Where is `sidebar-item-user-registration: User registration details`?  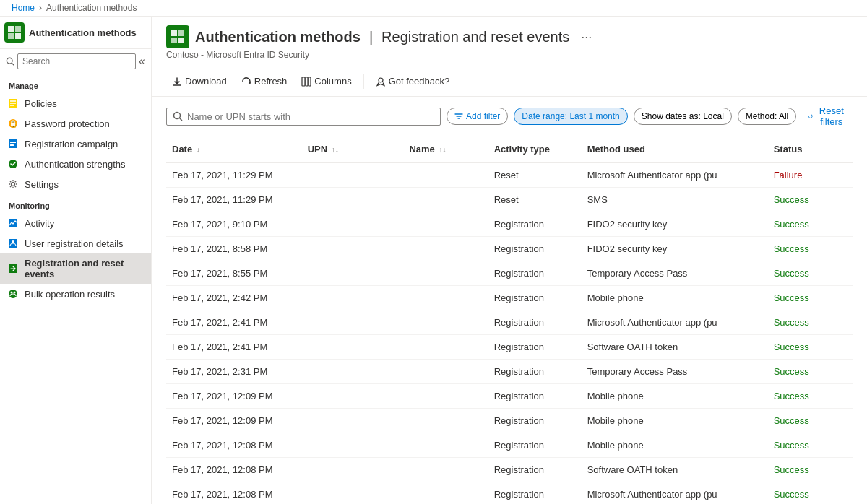
sidebar-item-user-registration: User registration details is located at coordinates (75, 243).